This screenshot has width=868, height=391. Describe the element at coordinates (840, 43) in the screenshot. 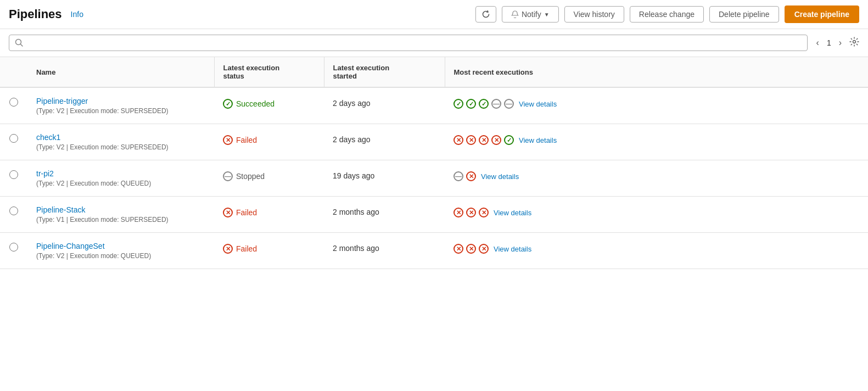

I see `next-arrow-icon: ›` at that location.